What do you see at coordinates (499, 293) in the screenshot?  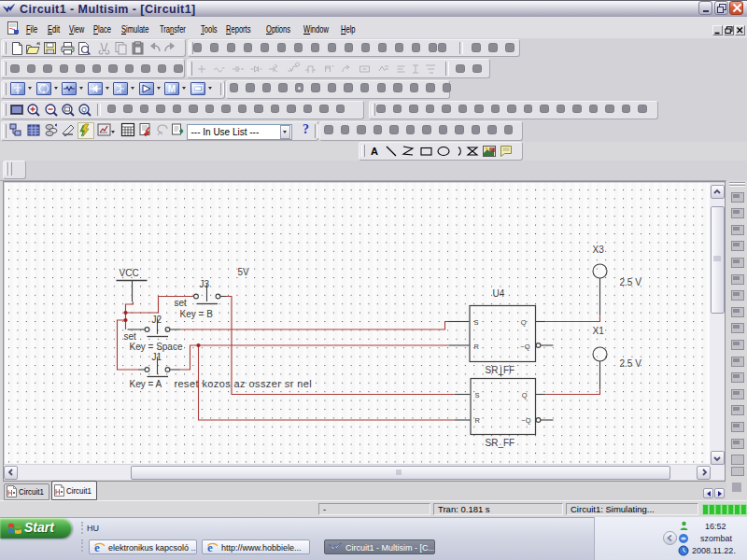 I see `svg-text: U4` at bounding box center [499, 293].